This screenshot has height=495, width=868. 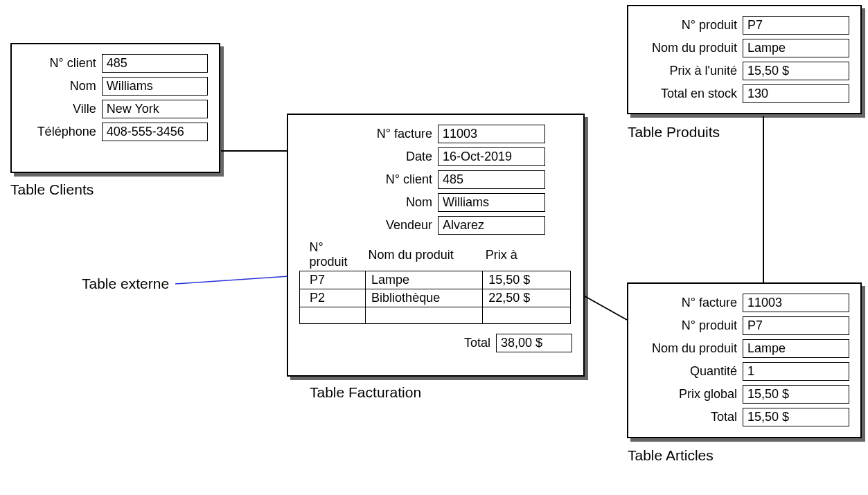 What do you see at coordinates (744, 417) in the screenshot?
I see `field-row: Total 15,50 $` at bounding box center [744, 417].